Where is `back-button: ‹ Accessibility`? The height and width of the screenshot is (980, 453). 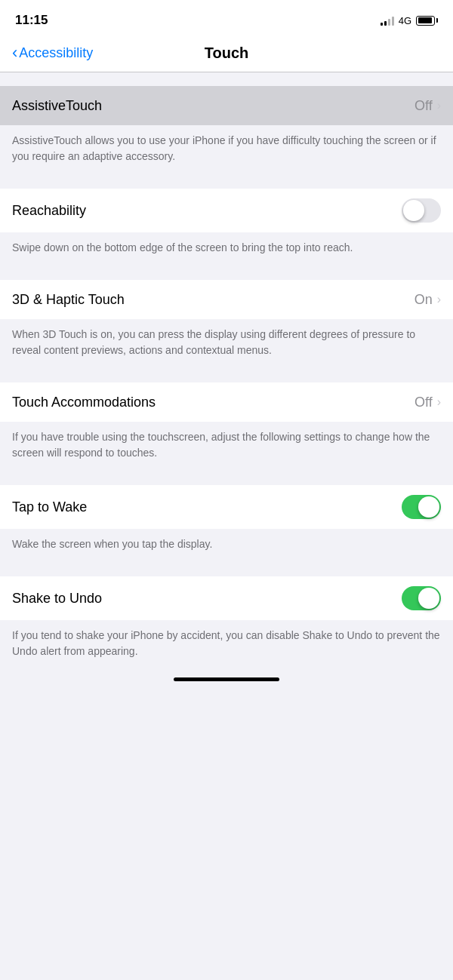
back-button: ‹ Accessibility is located at coordinates (53, 53).